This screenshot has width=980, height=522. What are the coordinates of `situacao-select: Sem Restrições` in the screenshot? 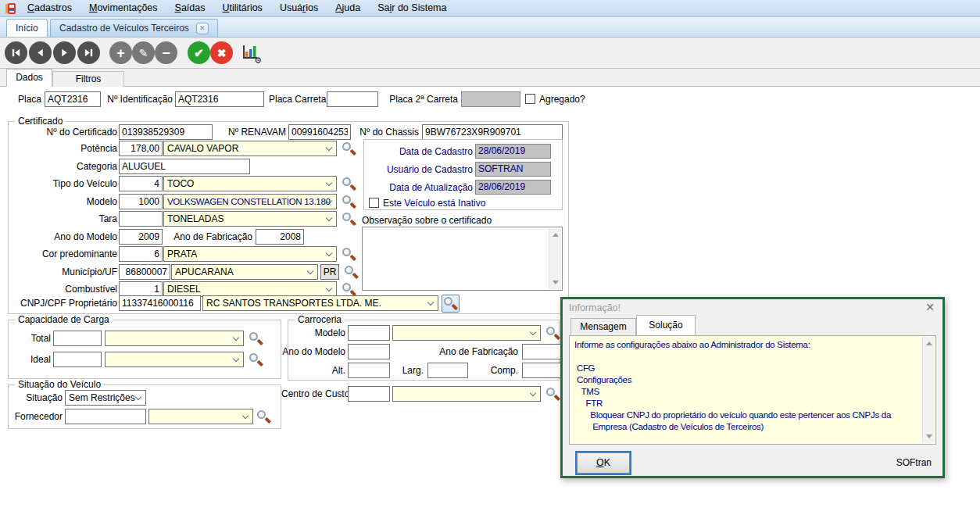 It's located at (106, 398).